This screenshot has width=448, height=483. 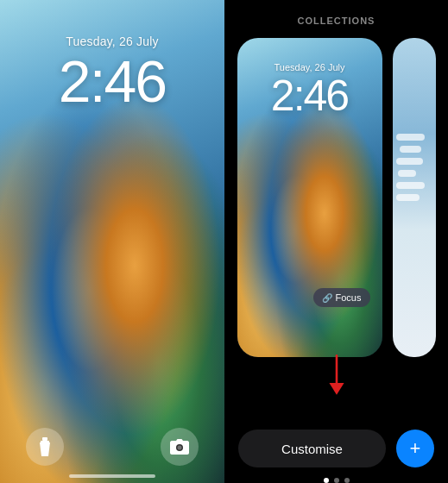 What do you see at coordinates (414, 198) in the screenshot?
I see `collection-card-partial` at bounding box center [414, 198].